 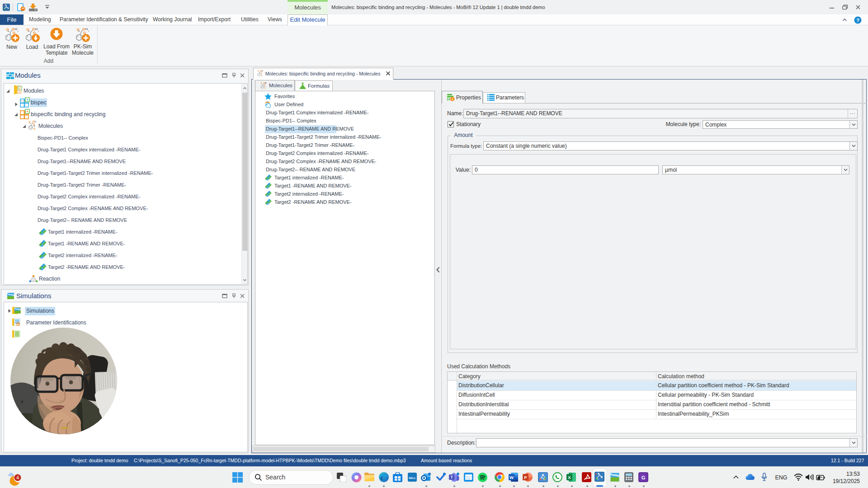 What do you see at coordinates (35, 122) in the screenshot?
I see `svg-text: H` at bounding box center [35, 122].